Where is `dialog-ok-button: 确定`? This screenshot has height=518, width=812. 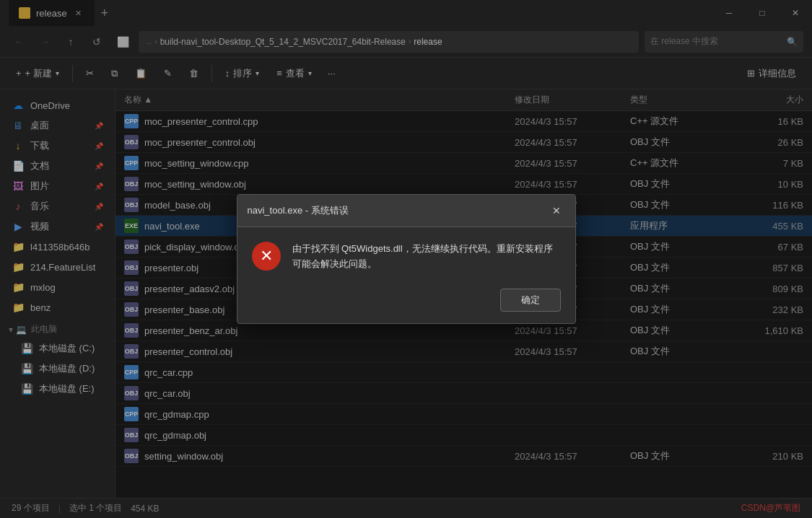 dialog-ok-button: 确定 is located at coordinates (531, 300).